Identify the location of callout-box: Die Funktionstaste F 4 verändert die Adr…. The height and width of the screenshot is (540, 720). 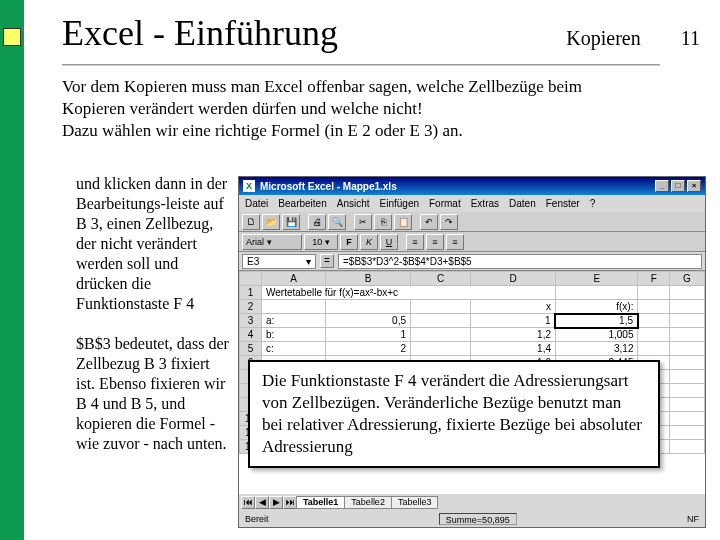
(454, 414).